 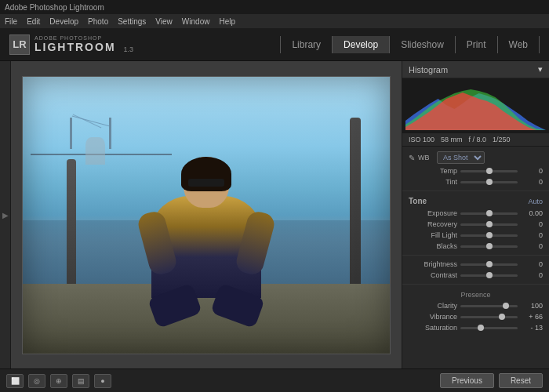 I want to click on logo-top-text: ADOBE PHOTOSHOP, so click(x=84, y=38).